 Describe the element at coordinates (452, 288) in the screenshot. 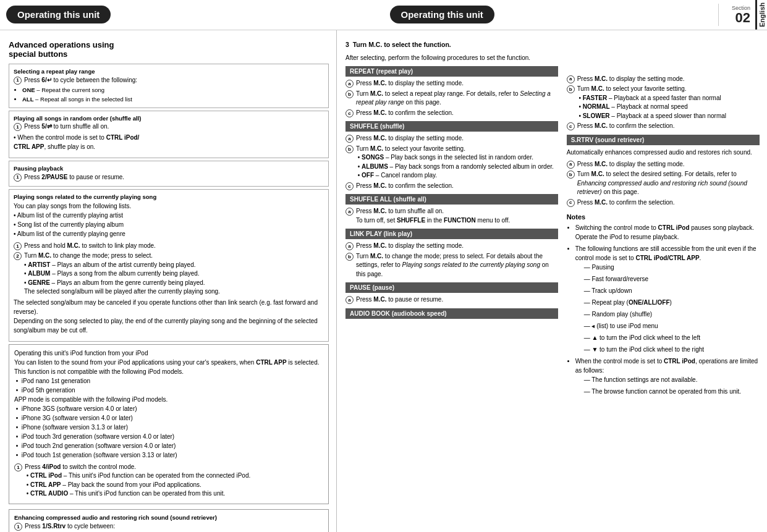

I see `pause-bar: PAUSE (pause)` at that location.